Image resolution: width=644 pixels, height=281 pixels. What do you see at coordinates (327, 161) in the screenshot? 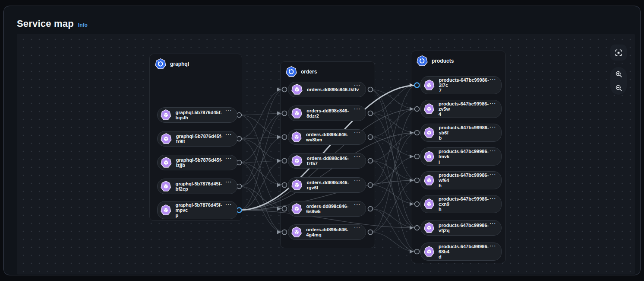
I see `pod-node-orders-dd898c846-fzf57: orders-dd898c846-fzf57···` at bounding box center [327, 161].